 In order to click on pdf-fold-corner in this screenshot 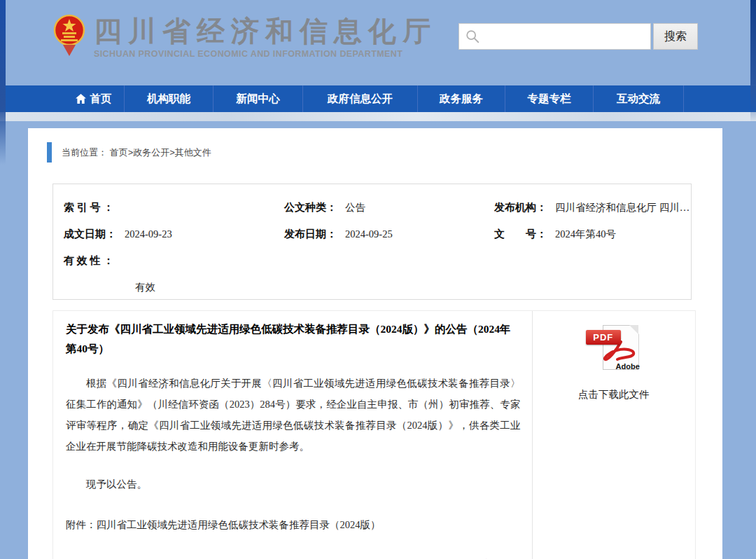, I will do `click(634, 329)`.